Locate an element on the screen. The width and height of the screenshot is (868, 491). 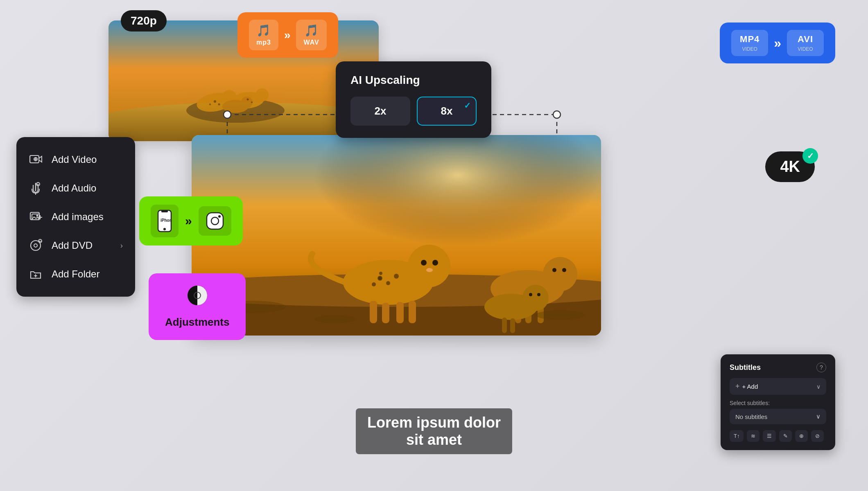
subtitles-title: Subtitles is located at coordinates (745, 367).